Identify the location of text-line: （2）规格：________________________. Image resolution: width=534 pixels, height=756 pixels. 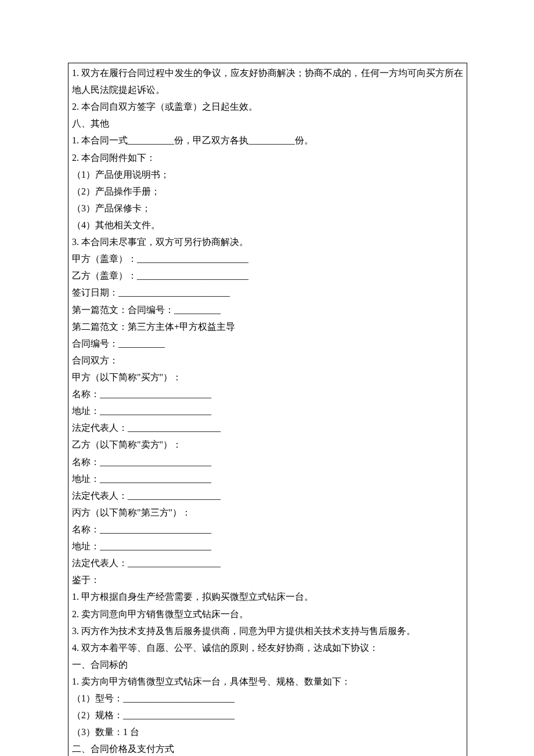
(268, 715).